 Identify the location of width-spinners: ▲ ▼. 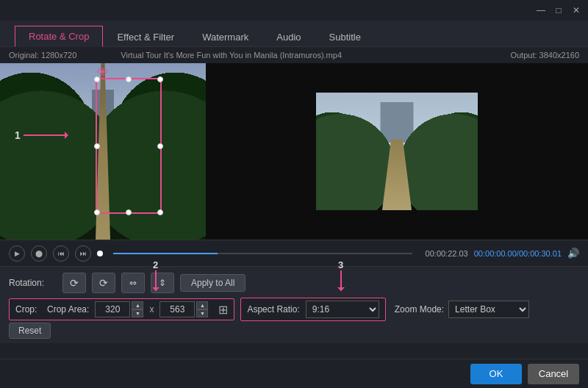
(137, 309).